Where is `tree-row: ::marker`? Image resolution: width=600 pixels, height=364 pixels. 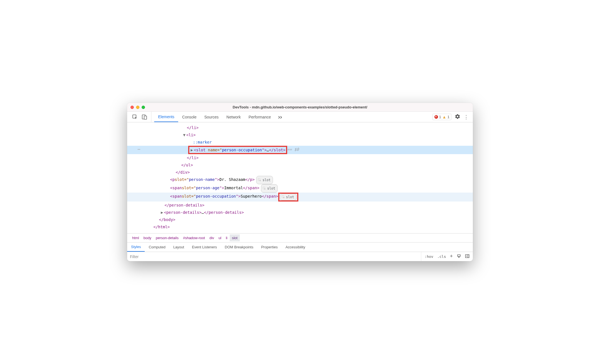
tree-row: ::marker is located at coordinates (300, 142).